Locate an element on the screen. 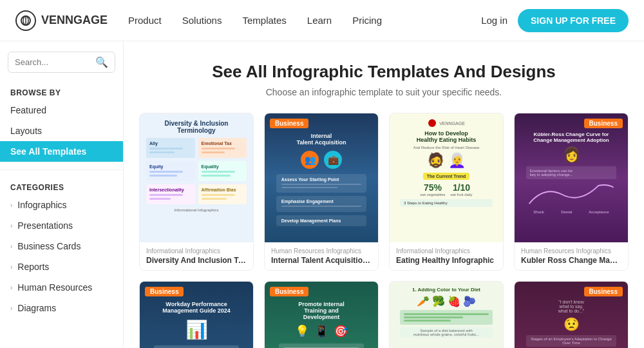  header: VENNGAGE Product Solutions Templates Lea… is located at coordinates (322, 21).